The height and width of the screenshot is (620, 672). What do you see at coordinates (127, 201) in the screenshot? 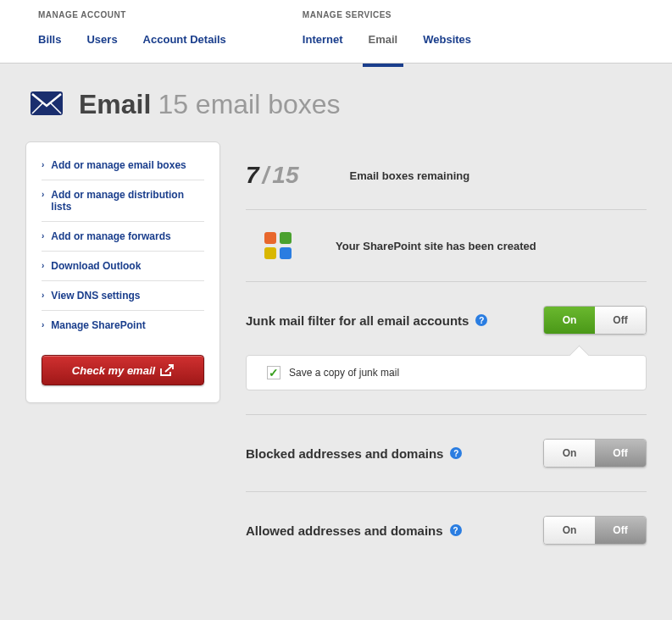
I see `sidebar-item-label: Add or manage distribution lists` at bounding box center [127, 201].